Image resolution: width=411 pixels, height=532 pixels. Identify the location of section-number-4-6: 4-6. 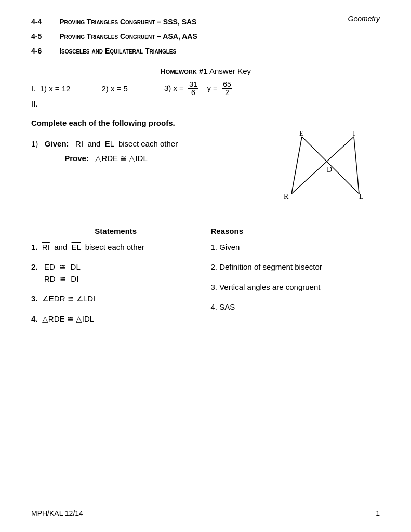
(44, 51).